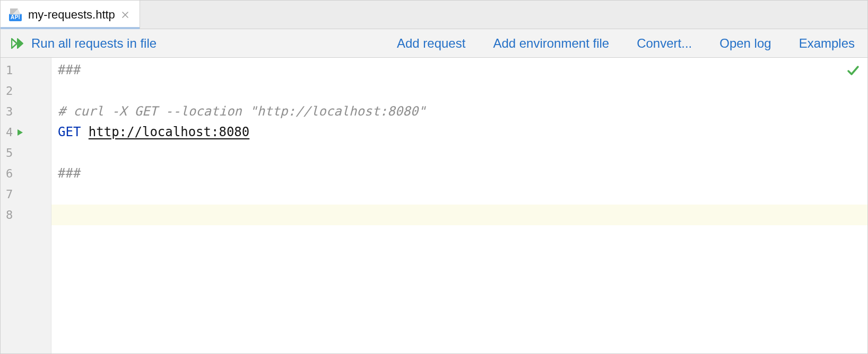 The height and width of the screenshot is (354, 868). What do you see at coordinates (25, 70) in the screenshot?
I see `gutter-row: 1` at bounding box center [25, 70].